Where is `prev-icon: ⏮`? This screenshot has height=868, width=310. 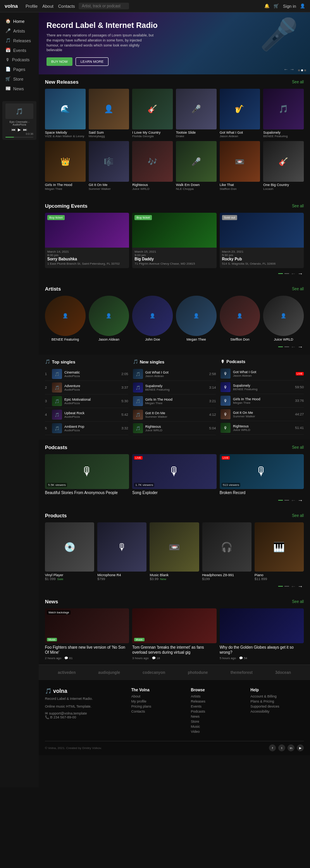 prev-icon: ⏮ is located at coordinates (14, 129).